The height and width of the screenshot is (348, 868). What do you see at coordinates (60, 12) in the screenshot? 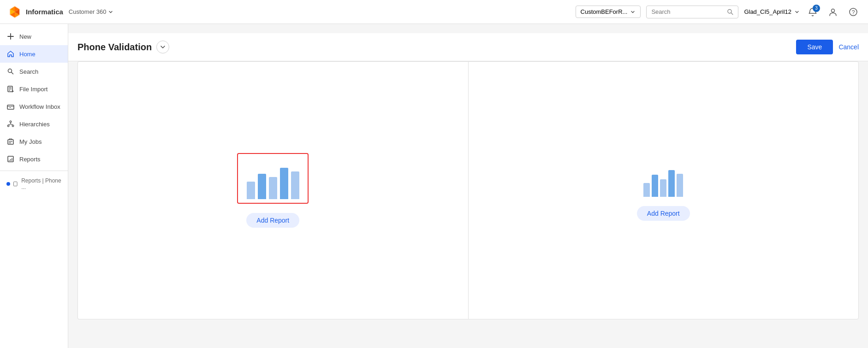
I see `logo-area: Informatica Customer 360` at bounding box center [60, 12].